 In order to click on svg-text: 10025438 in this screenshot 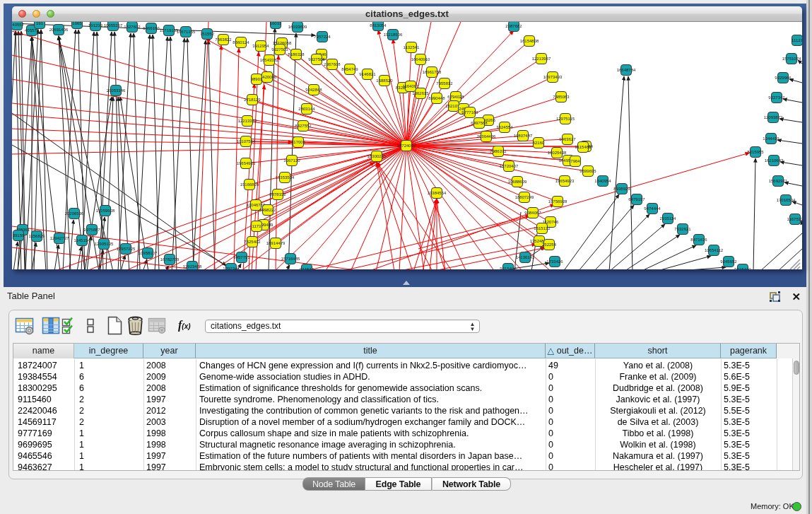, I will do `click(557, 153)`.